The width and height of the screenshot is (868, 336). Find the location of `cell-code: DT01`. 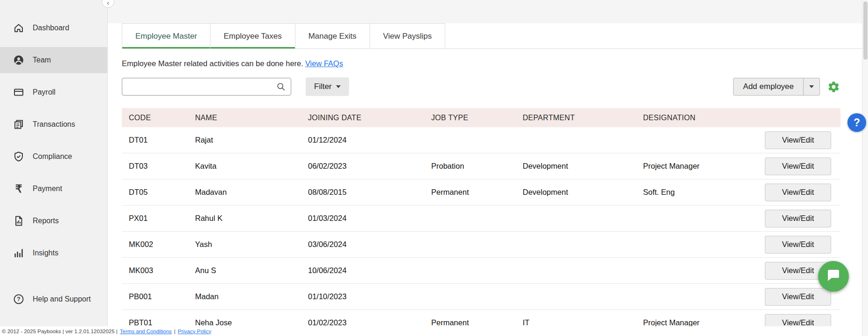

cell-code: DT01 is located at coordinates (162, 140).